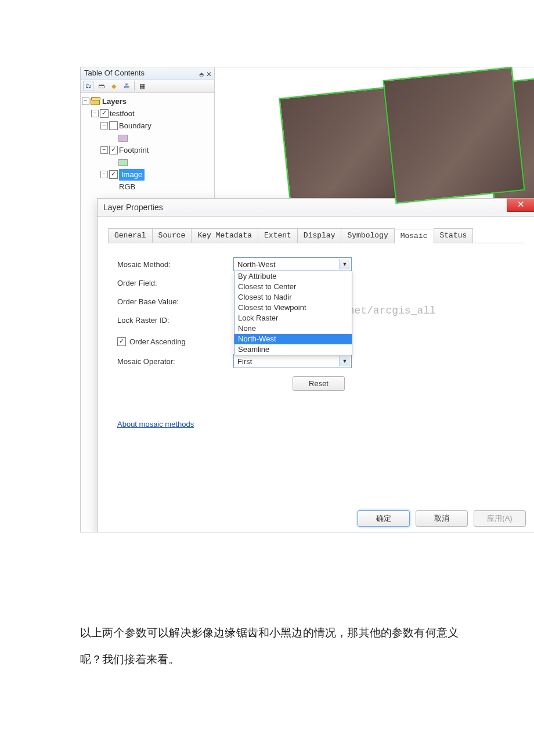  Describe the element at coordinates (293, 361) in the screenshot. I see `mosaic-operator-combo: First ▼` at that location.